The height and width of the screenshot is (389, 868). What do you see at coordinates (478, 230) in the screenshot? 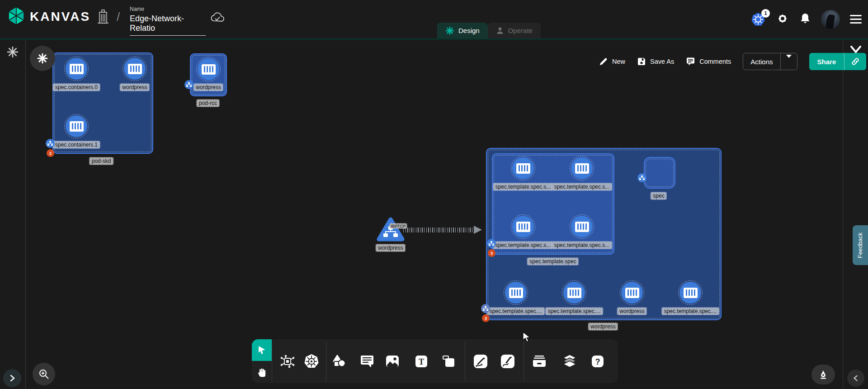
I see `edge-arrowhead` at bounding box center [478, 230].